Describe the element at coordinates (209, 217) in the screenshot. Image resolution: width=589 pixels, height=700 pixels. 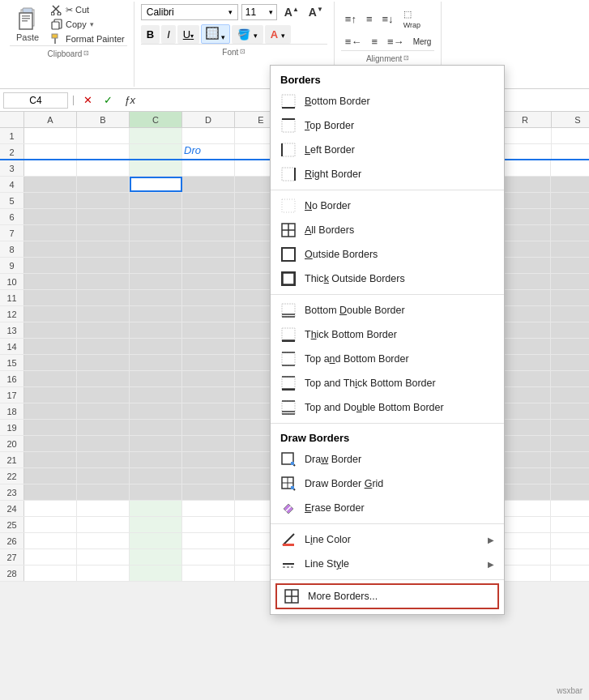
I see `cell-D6` at that location.